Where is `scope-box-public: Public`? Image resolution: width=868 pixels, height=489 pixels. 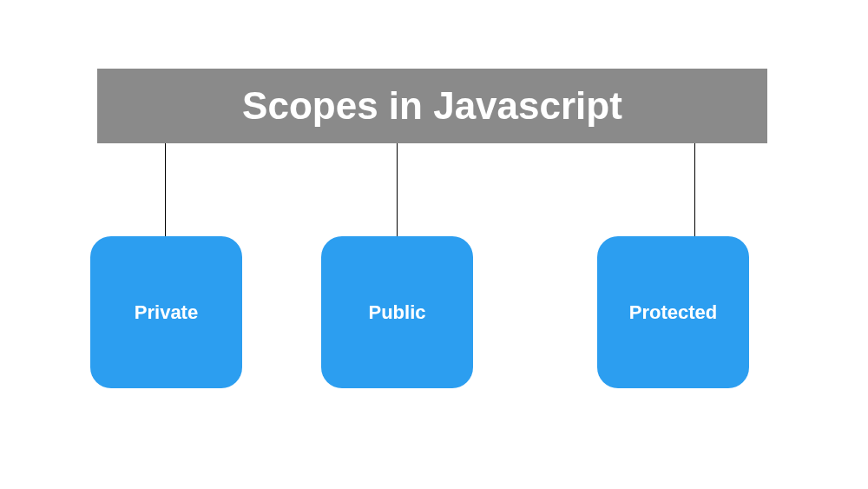
scope-box-public: Public is located at coordinates (398, 313).